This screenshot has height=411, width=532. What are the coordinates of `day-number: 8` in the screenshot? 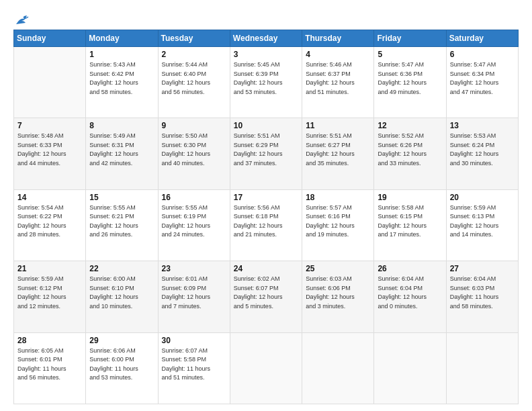 It's located at (122, 126).